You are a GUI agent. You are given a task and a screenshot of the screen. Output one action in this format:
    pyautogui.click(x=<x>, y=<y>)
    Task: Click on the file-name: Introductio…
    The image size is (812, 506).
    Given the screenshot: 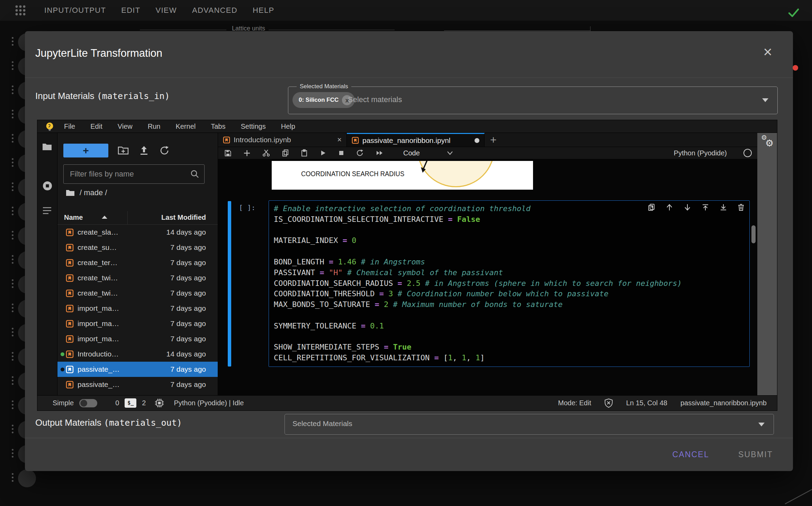 What is the action you would take?
    pyautogui.click(x=98, y=354)
    